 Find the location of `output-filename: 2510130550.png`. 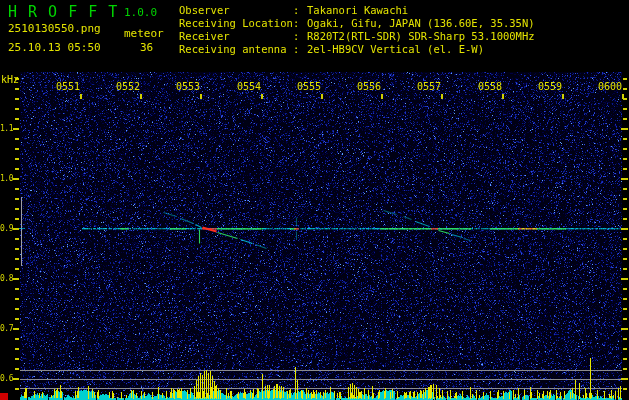

output-filename: 2510130550.png is located at coordinates (54, 28).